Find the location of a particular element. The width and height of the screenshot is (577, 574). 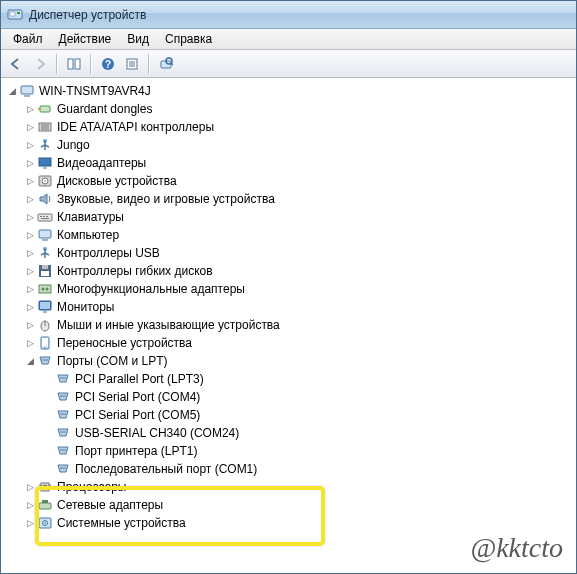

tree-category: ▷Клавиатуры is located at coordinates (290, 217).